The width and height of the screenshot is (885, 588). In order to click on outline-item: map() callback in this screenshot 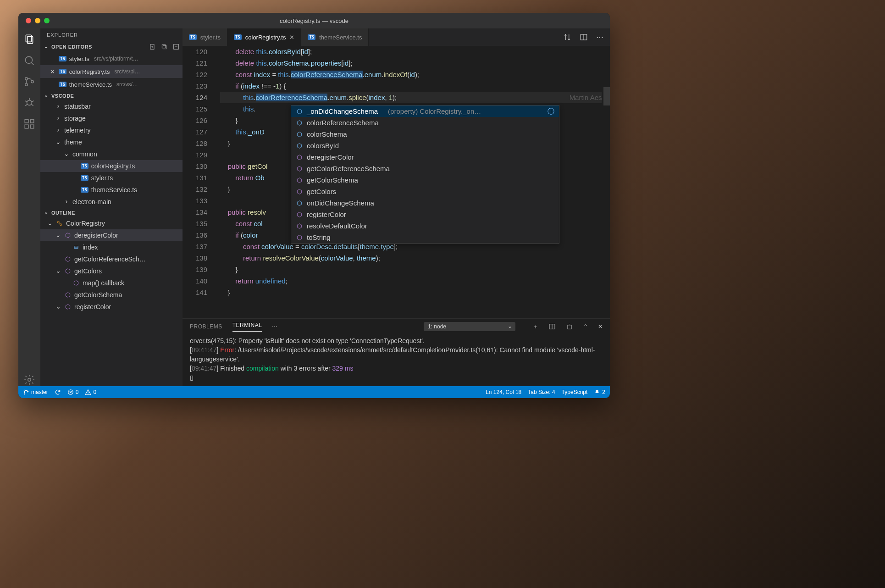, I will do `click(111, 283)`.